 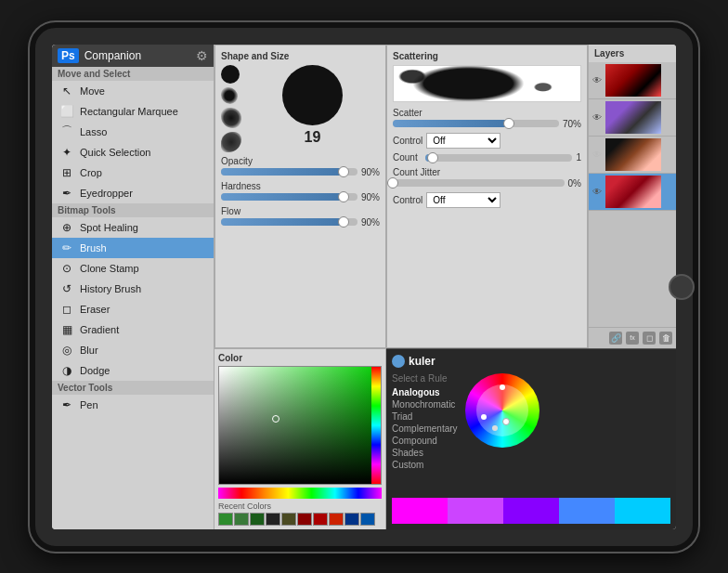 I want to click on count-thumb, so click(x=433, y=158).